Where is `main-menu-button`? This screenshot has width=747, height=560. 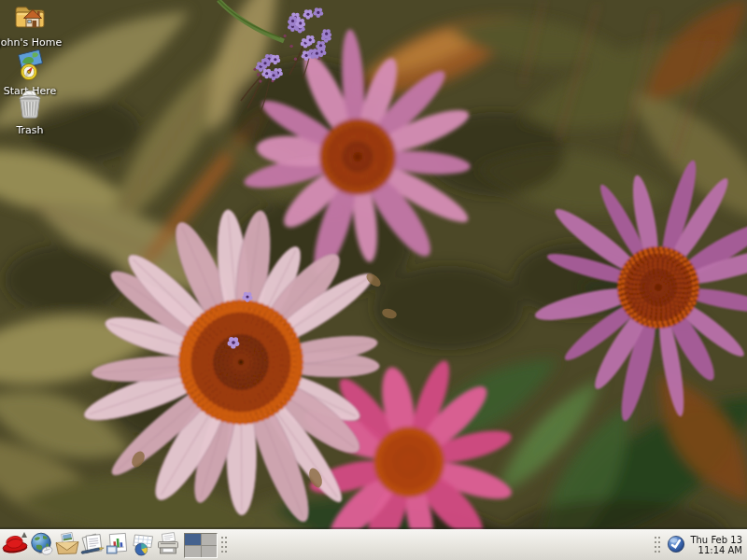
main-menu-button is located at coordinates (15, 545).